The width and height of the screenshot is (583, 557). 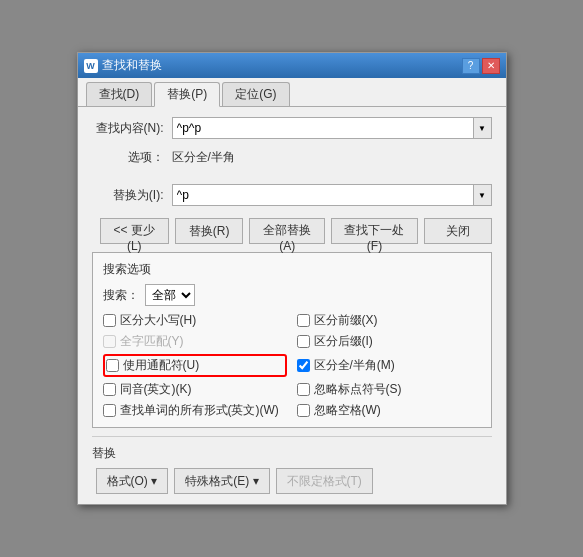 I want to click on replace-format-section: 替换 格式(O) ▾ 特殊格式(E) ▾ 不限定格式(T), so click(x=292, y=465).